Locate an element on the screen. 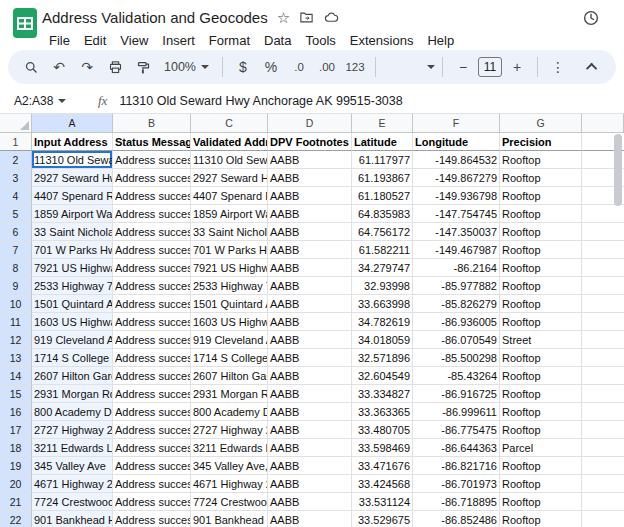  cell-B2: Address success is located at coordinates (152, 160).